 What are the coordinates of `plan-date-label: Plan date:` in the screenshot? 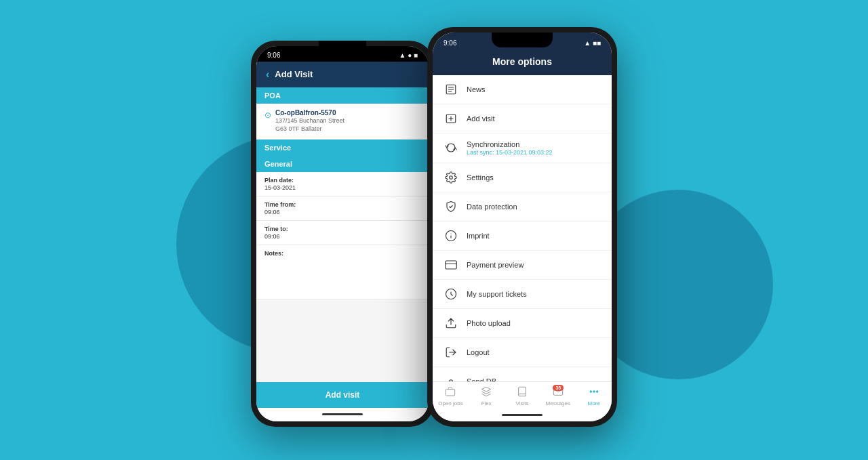 It's located at (342, 180).